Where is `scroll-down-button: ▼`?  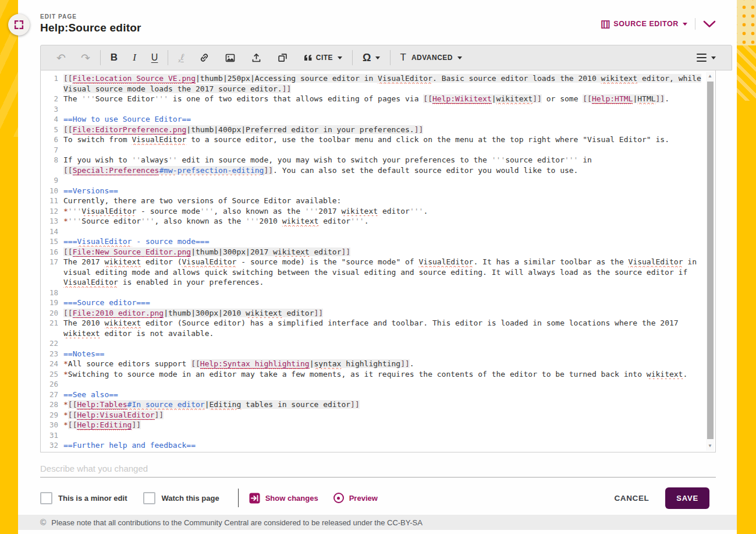
scroll-down-button: ▼ is located at coordinates (710, 446).